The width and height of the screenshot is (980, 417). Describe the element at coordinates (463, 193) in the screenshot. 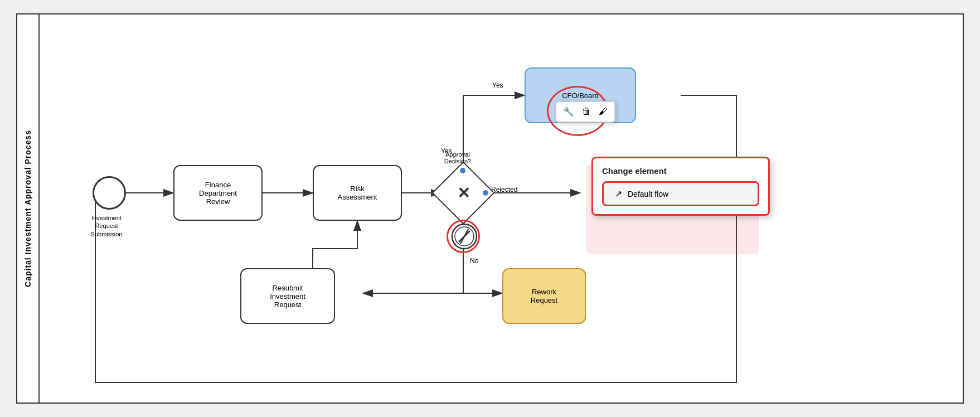

I see `gateway-container: ✕` at that location.